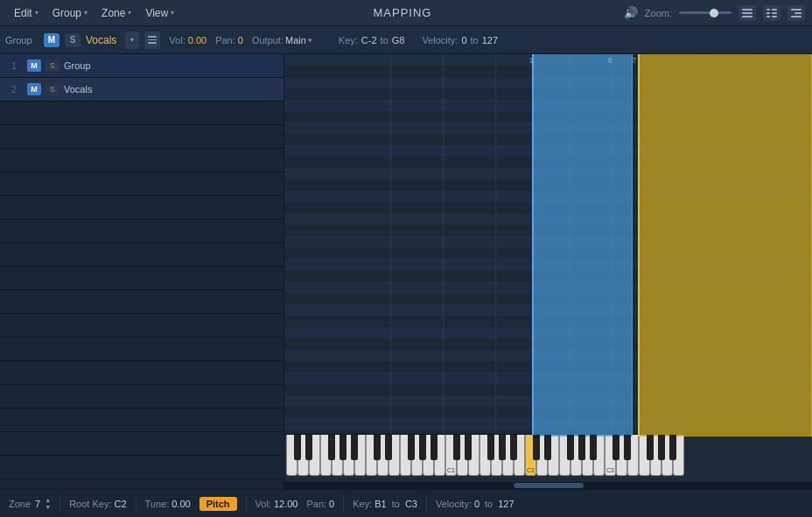  What do you see at coordinates (549, 486) in the screenshot?
I see `scrollbar-thumb` at bounding box center [549, 486].